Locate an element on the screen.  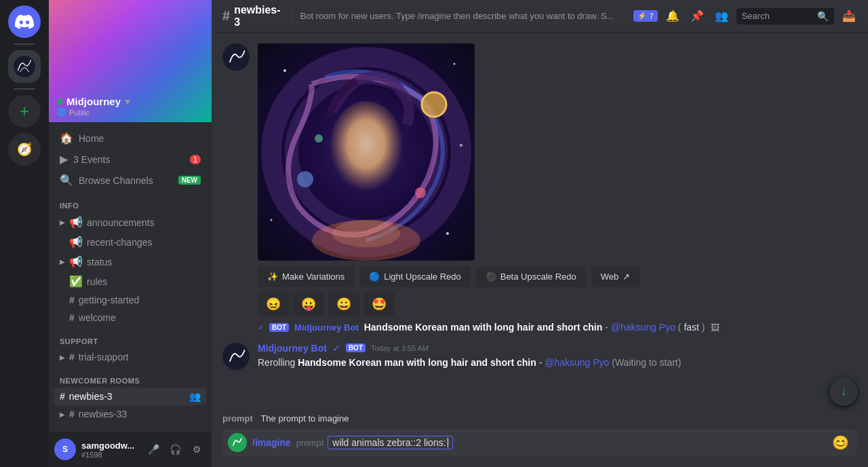
image-placeholder is located at coordinates (366, 152).